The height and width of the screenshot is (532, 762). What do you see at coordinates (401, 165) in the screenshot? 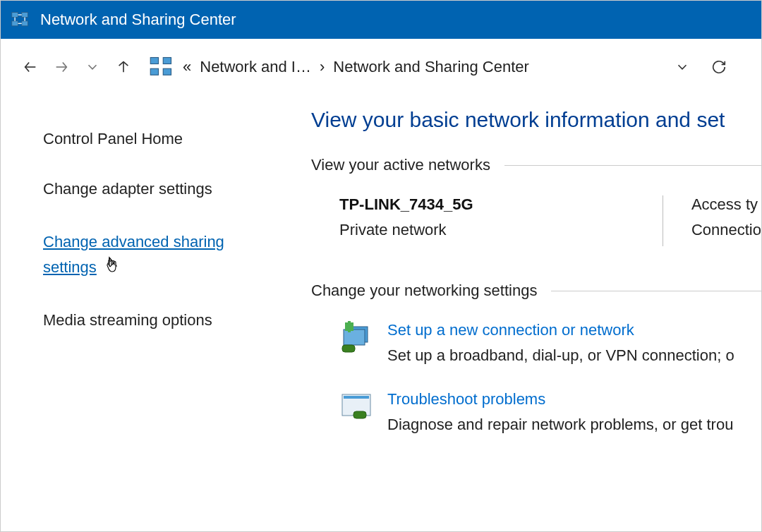
I see `active-networks-label: View your active networks` at bounding box center [401, 165].